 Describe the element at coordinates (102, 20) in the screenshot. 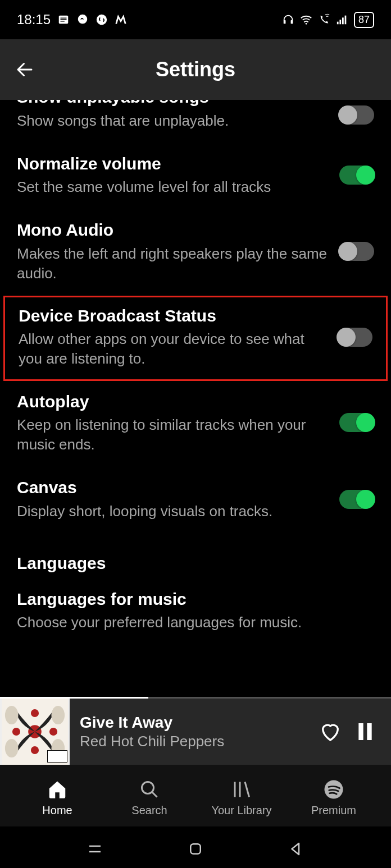

I see `notification-shazam-icon` at that location.